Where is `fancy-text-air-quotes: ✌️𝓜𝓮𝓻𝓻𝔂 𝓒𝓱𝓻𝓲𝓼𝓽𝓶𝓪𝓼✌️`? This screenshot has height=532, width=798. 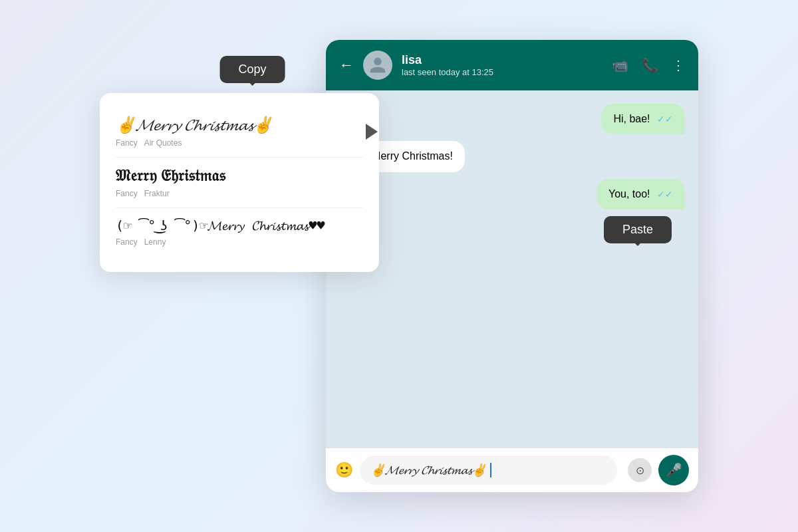 fancy-text-air-quotes: ✌️𝓜𝓮𝓻𝓻𝔂 𝓒𝓱𝓻𝓲𝓼𝓽𝓶𝓪𝓼✌️ is located at coordinates (239, 125).